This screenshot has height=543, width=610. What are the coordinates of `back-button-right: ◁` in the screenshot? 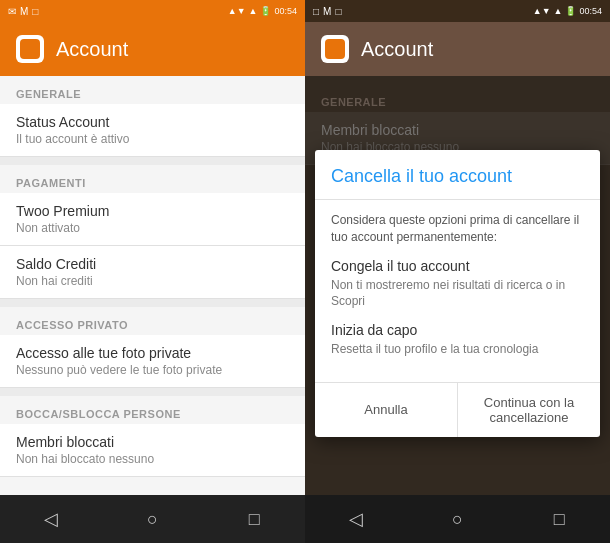 It's located at (356, 519).